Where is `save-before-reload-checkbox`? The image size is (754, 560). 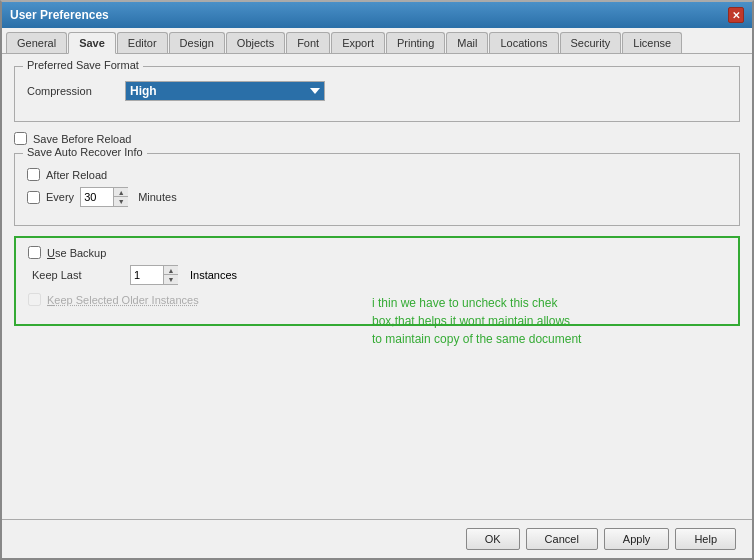 save-before-reload-checkbox is located at coordinates (20, 138).